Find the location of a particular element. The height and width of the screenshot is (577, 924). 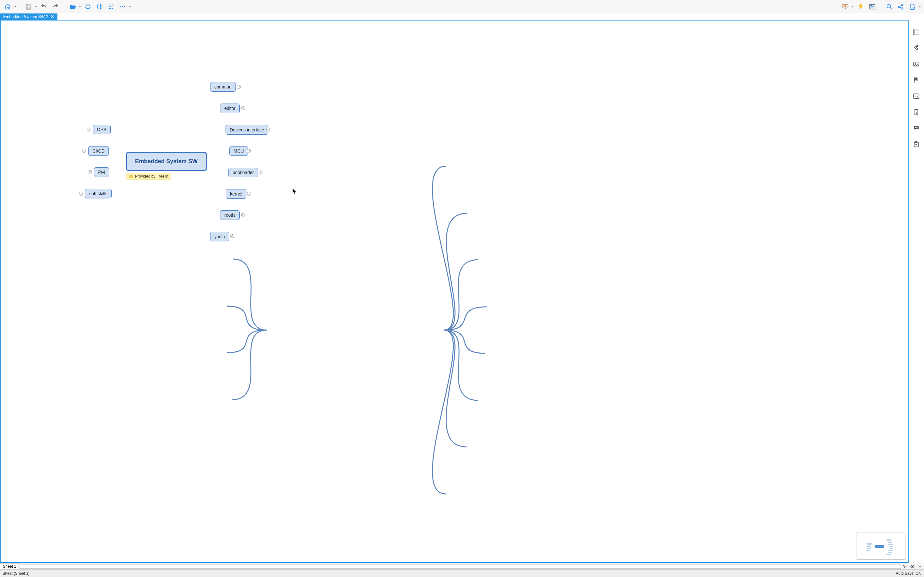

redo-icon is located at coordinates (56, 7).